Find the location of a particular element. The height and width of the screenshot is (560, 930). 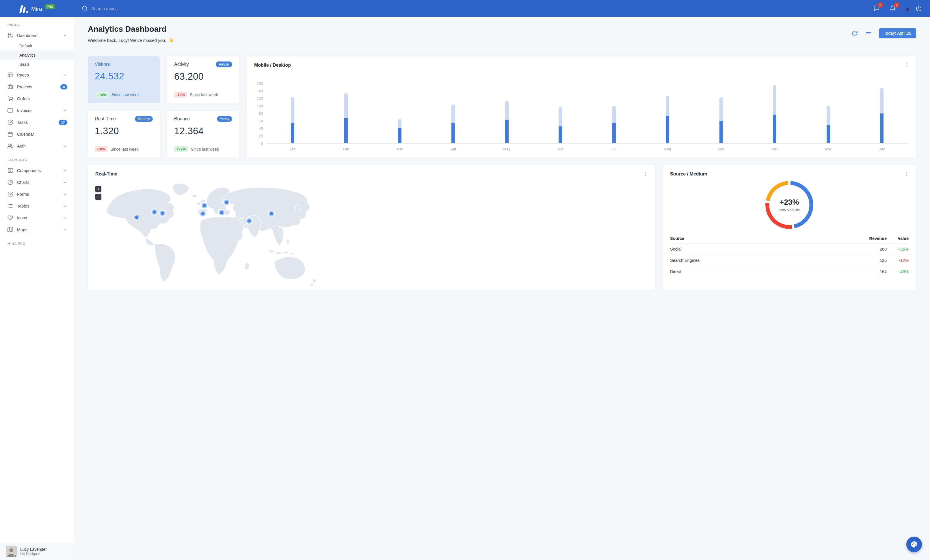

sidebar-section-label-pages: Pages is located at coordinates (37, 23).